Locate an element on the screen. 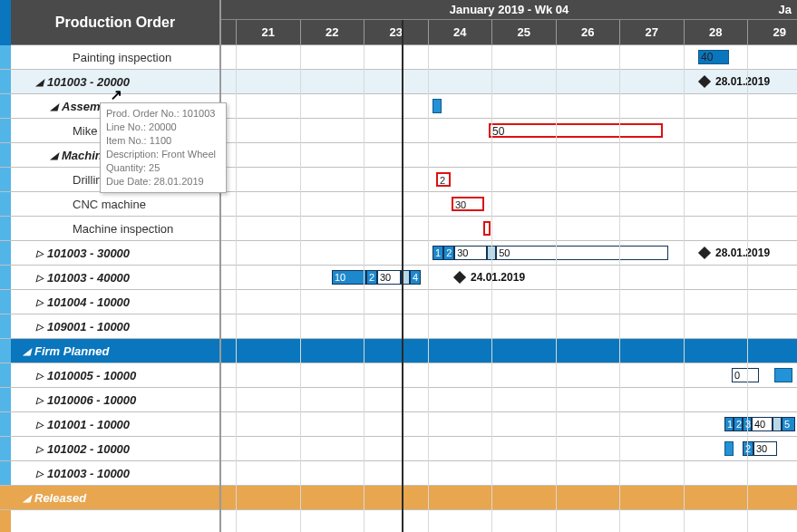  bar-segments: 123405 is located at coordinates (760, 424).